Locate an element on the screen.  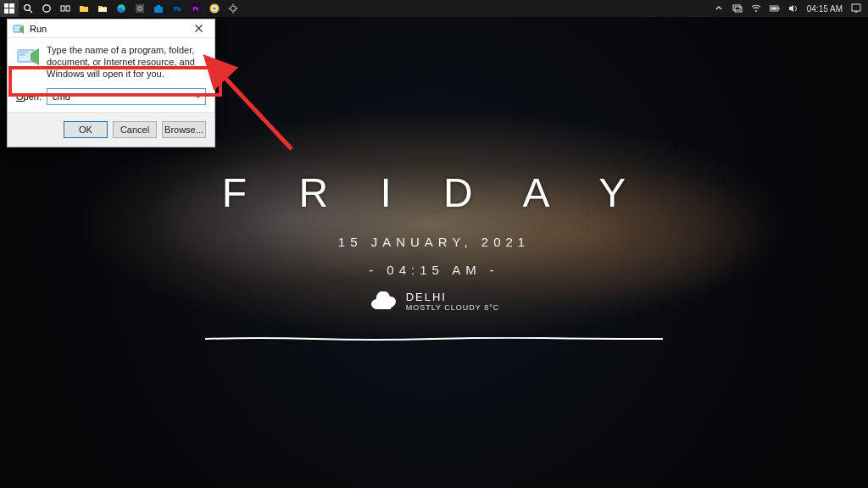
run-title: Run is located at coordinates (108, 29).